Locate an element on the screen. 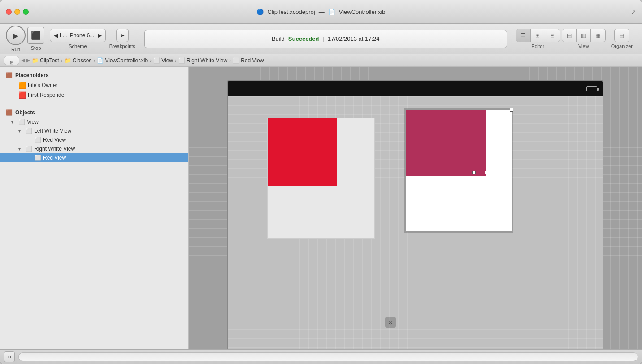 The width and height of the screenshot is (642, 364). first-responder-item: 🟥 First Responder is located at coordinates (94, 95).